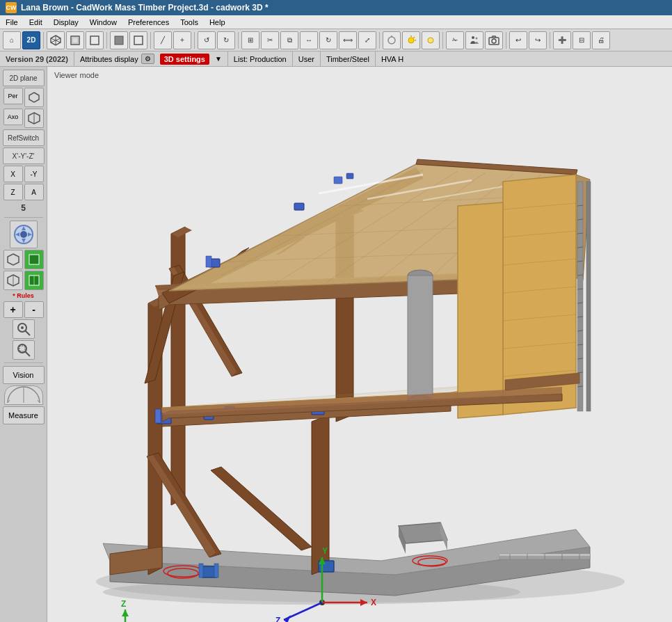 This screenshot has width=672, height=622. I want to click on attr-display-label: Attributes display, so click(109, 59).